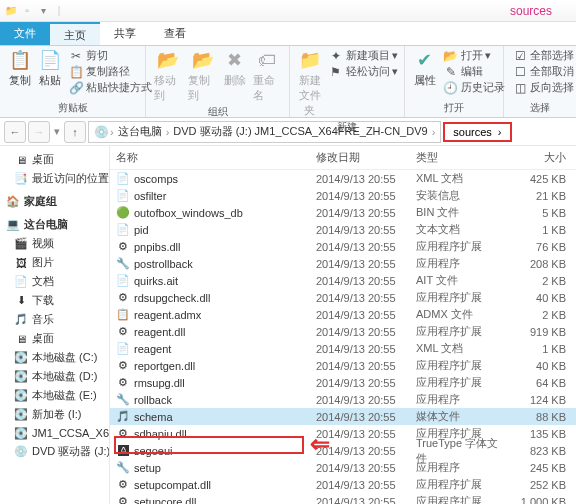 This screenshot has height=504, width=576. Describe the element at coordinates (543, 56) in the screenshot. I see `selectall-button: ☑全部选择` at that location.